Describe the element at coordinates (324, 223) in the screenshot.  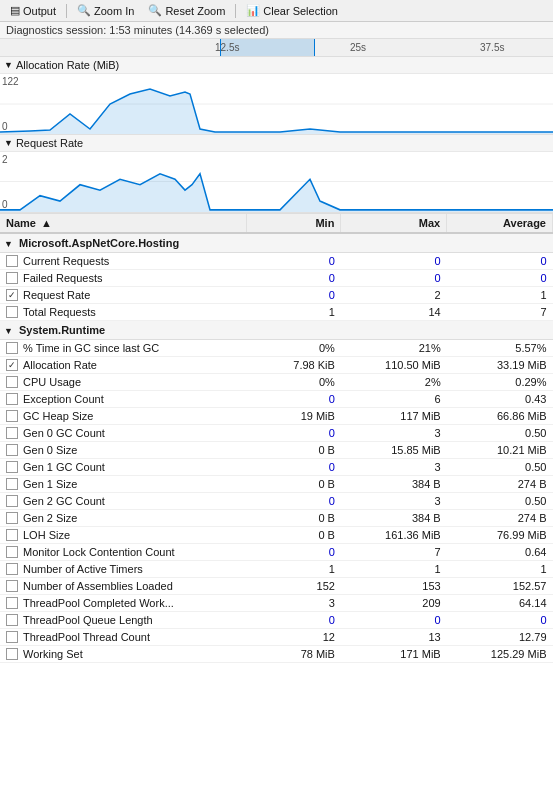
I see `col-min-label: Min` at that location.